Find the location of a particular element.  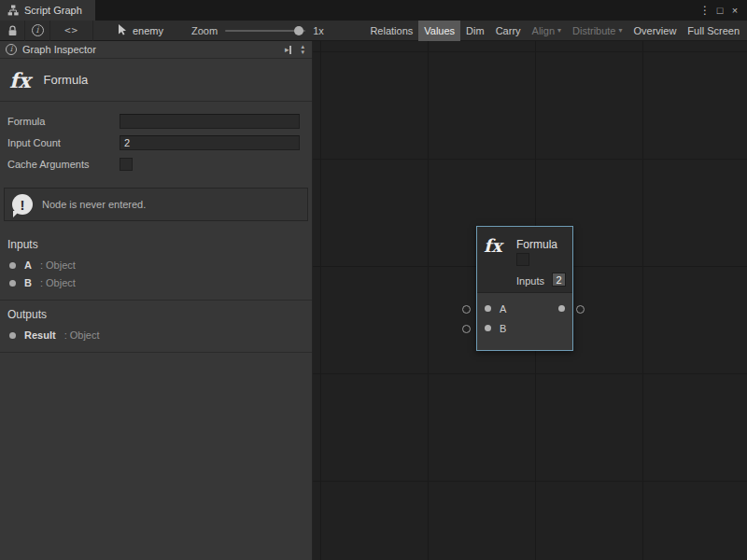

pointer-icon is located at coordinates (122, 31).